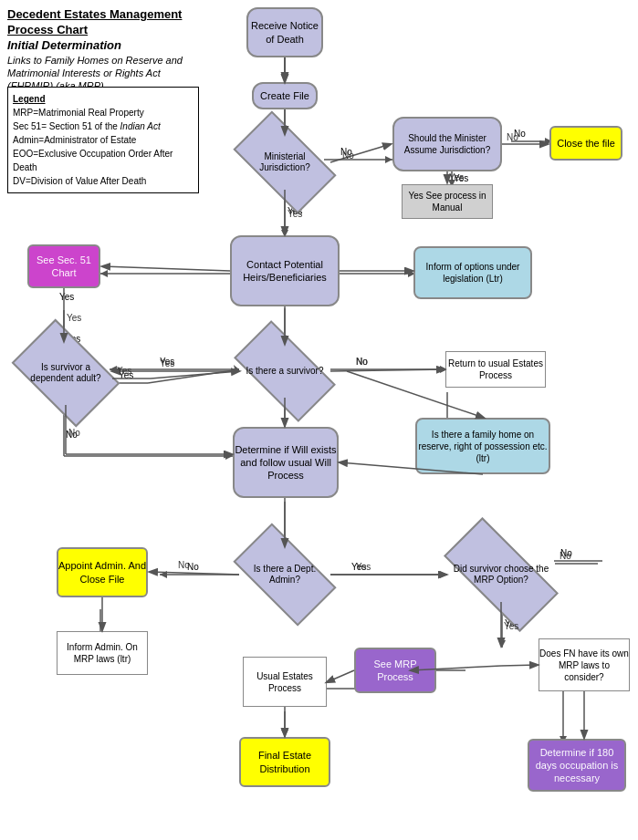  Describe the element at coordinates (103, 23) in the screenshot. I see `header-title: Decedent Estates Management Process Char…` at that location.